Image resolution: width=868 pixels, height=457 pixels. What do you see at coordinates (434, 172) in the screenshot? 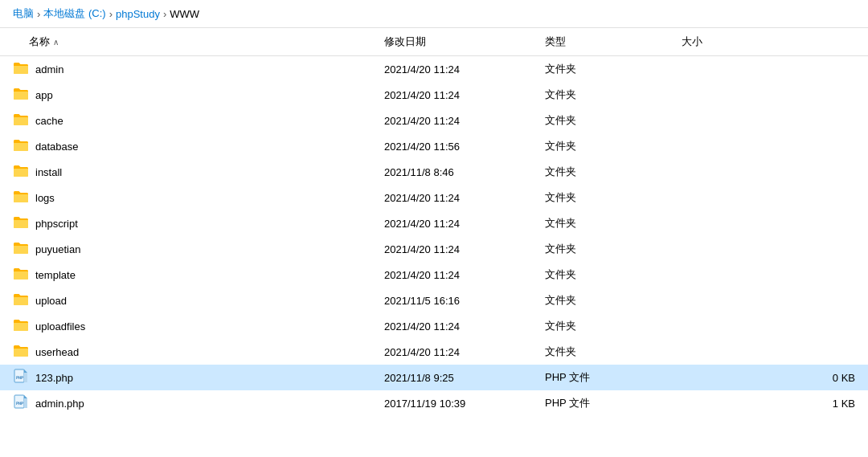
I see `table-row: install 2021/11/8 8:46 文件夹` at bounding box center [434, 172].